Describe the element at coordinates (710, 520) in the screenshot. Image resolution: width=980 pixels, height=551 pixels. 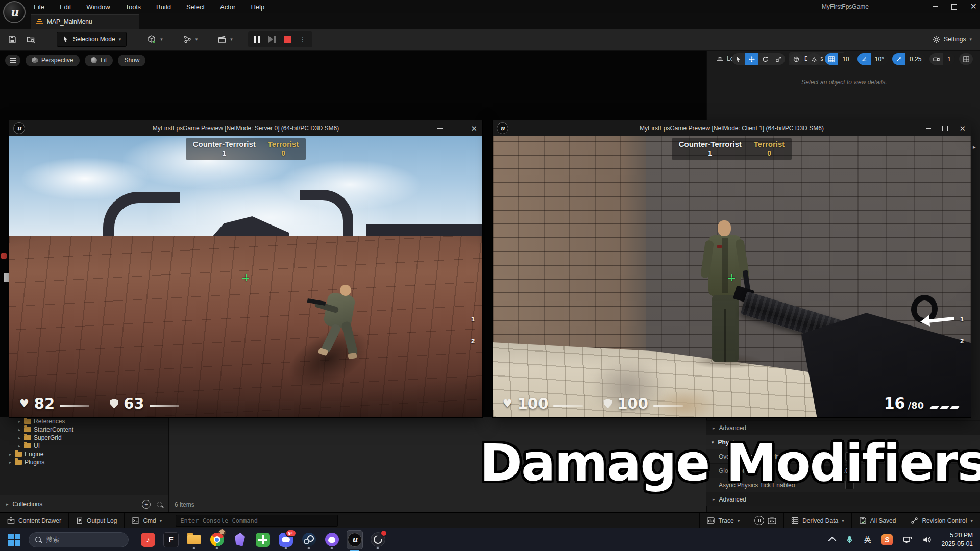
I see `trace-icon` at that location.